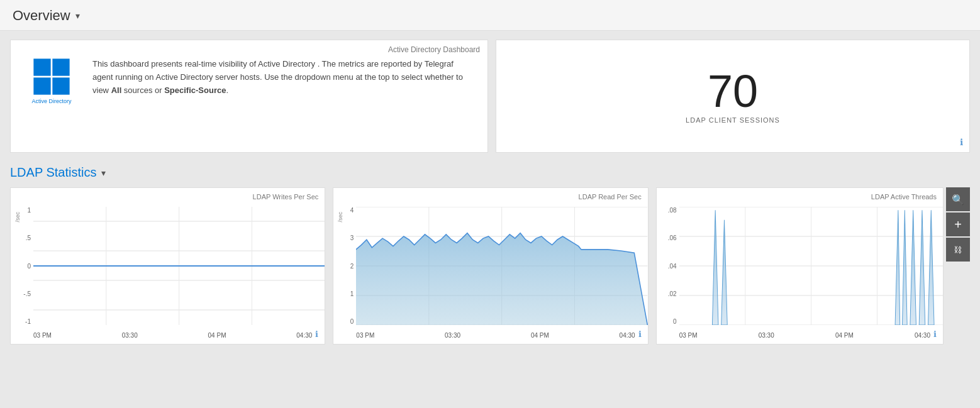  What do you see at coordinates (179, 266) in the screenshot?
I see `chart-writes-svg` at bounding box center [179, 266].